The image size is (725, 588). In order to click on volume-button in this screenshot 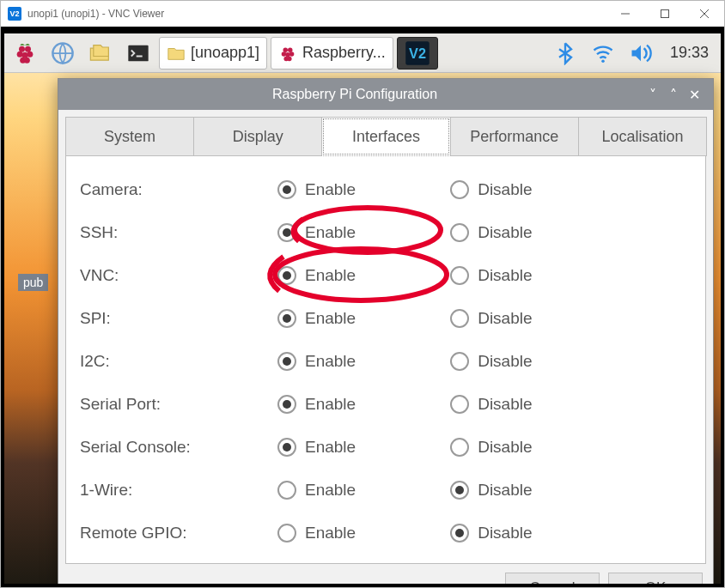, I will do `click(641, 53)`.